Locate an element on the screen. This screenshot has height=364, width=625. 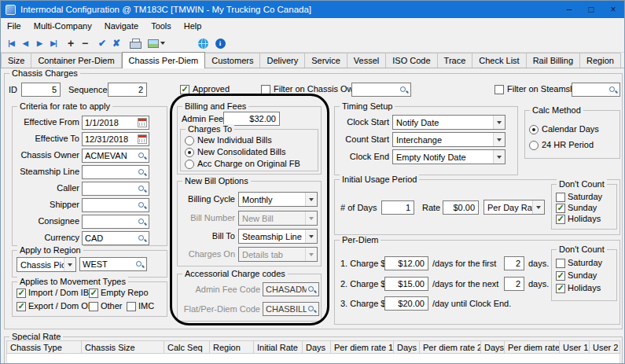
tab-customers: Customers is located at coordinates (233, 60).